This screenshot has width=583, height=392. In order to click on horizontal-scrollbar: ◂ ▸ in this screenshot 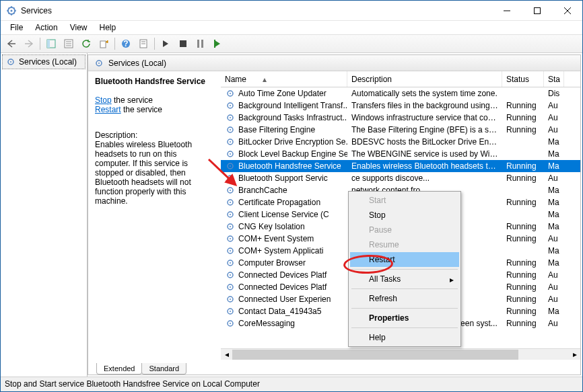, I will do `click(401, 354)`.